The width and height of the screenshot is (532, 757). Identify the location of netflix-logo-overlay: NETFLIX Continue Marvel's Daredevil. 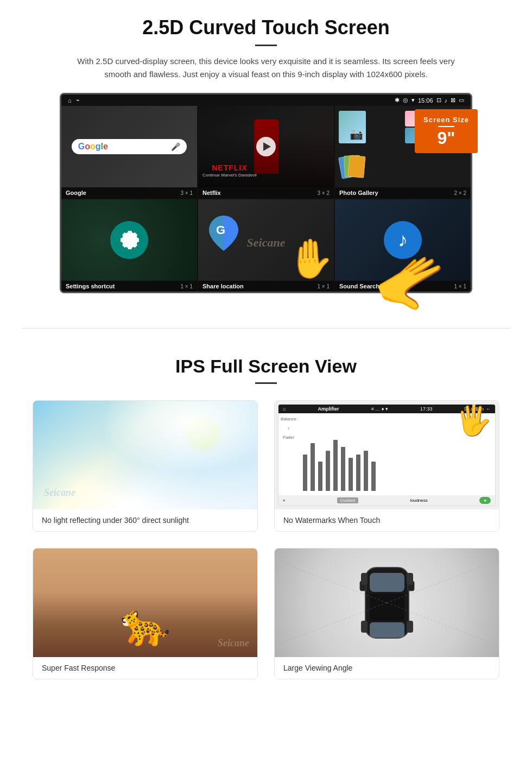
(230, 171).